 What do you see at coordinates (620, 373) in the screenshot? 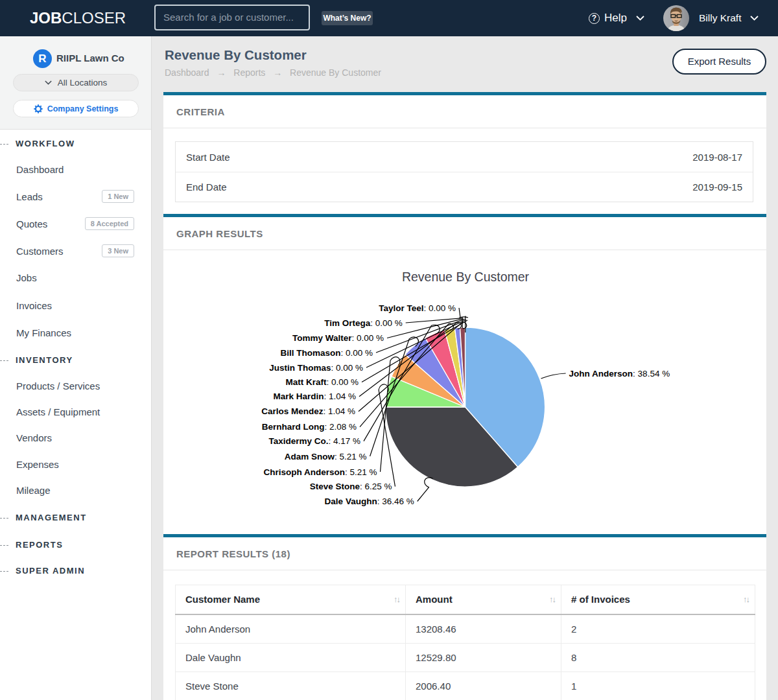
I see `svg-text: John Anderson: 38.54 %` at bounding box center [620, 373].